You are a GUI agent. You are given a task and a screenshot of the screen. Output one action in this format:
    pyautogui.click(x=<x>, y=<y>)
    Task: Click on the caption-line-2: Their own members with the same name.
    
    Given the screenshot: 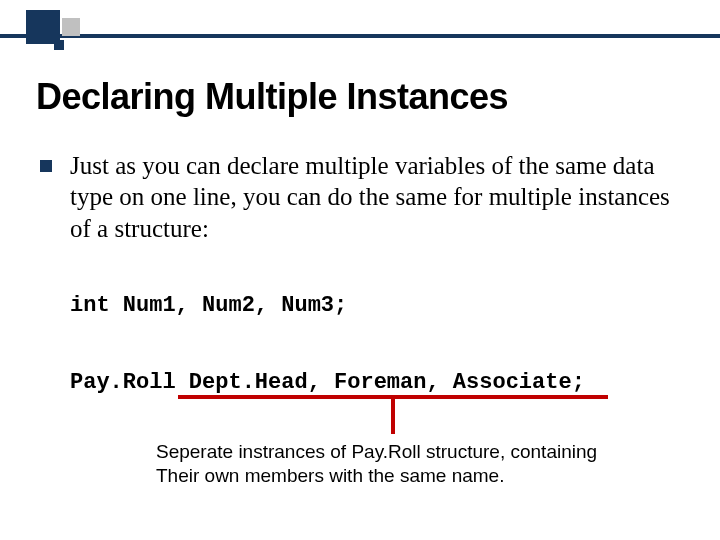 What is the action you would take?
    pyautogui.click(x=411, y=476)
    